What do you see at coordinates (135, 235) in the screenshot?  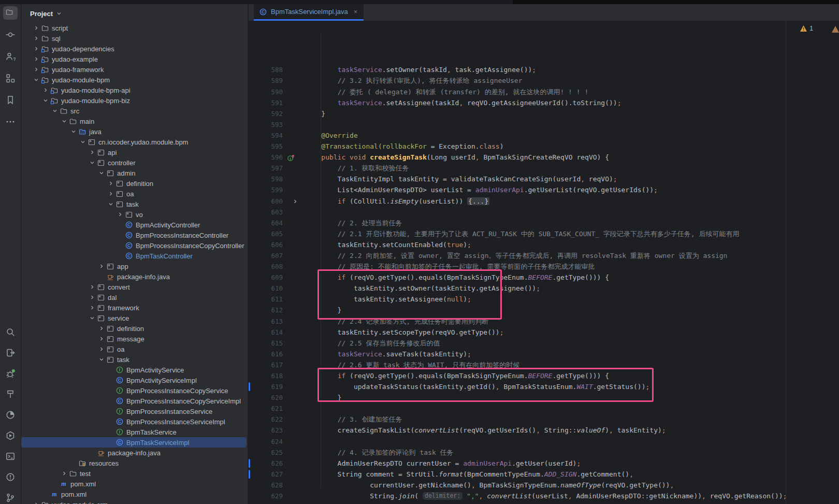 I see `tree-item-bpmprocessinstancecontroller: CBpmProcessInstanceController` at bounding box center [135, 235].